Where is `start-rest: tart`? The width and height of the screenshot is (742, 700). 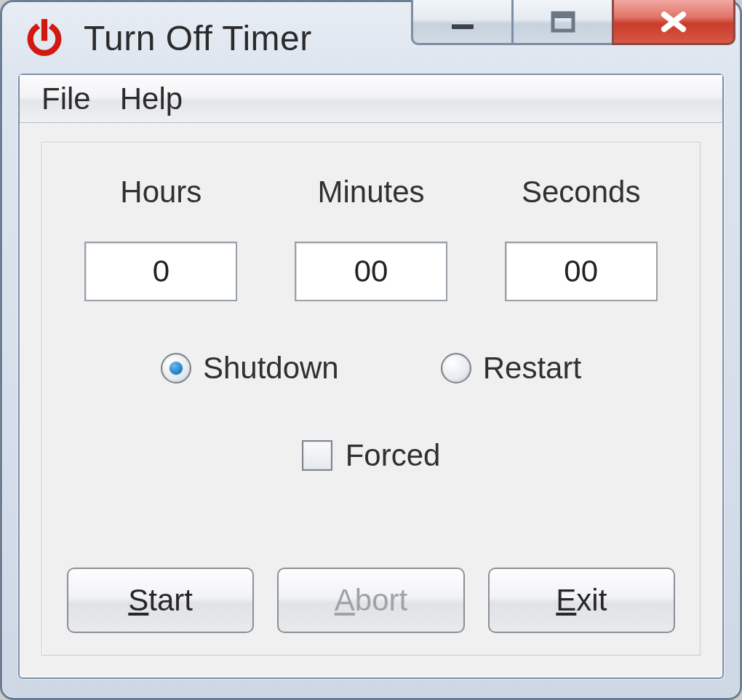
start-rest: tart is located at coordinates (170, 600).